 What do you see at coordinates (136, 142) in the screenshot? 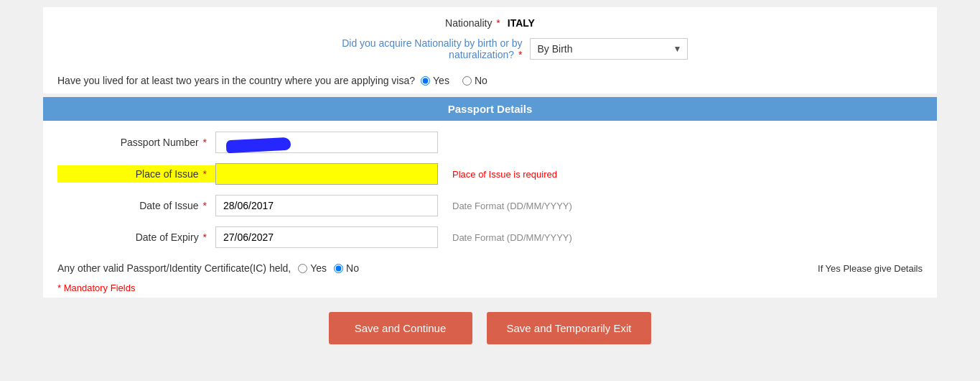
I see `passport-number-label: Passport Number *` at bounding box center [136, 142].